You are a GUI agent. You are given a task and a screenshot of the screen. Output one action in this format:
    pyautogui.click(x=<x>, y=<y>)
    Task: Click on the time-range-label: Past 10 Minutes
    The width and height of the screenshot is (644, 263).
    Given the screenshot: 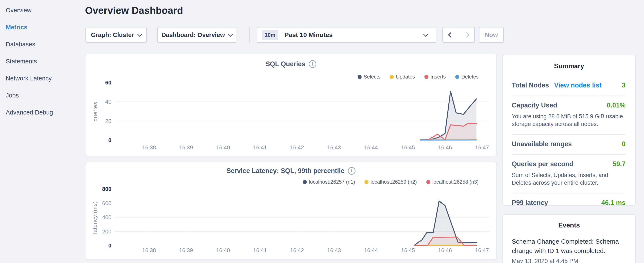 What is the action you would take?
    pyautogui.click(x=308, y=35)
    